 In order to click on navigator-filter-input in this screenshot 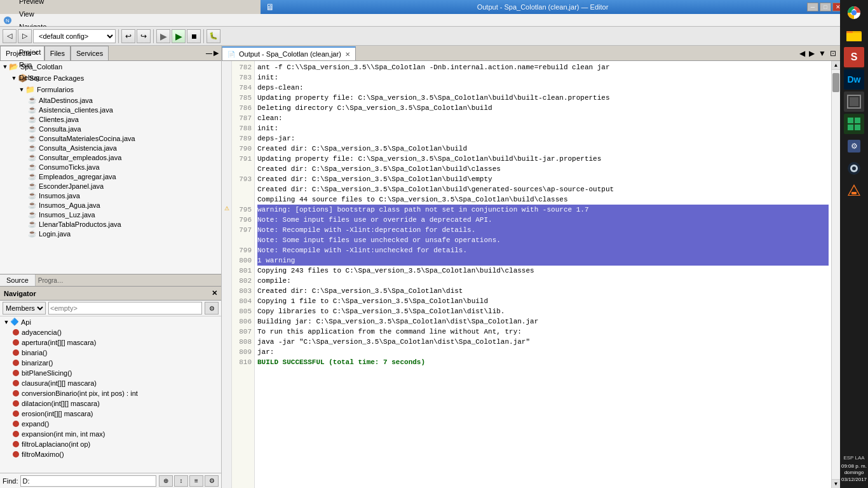, I will do `click(125, 308)`.